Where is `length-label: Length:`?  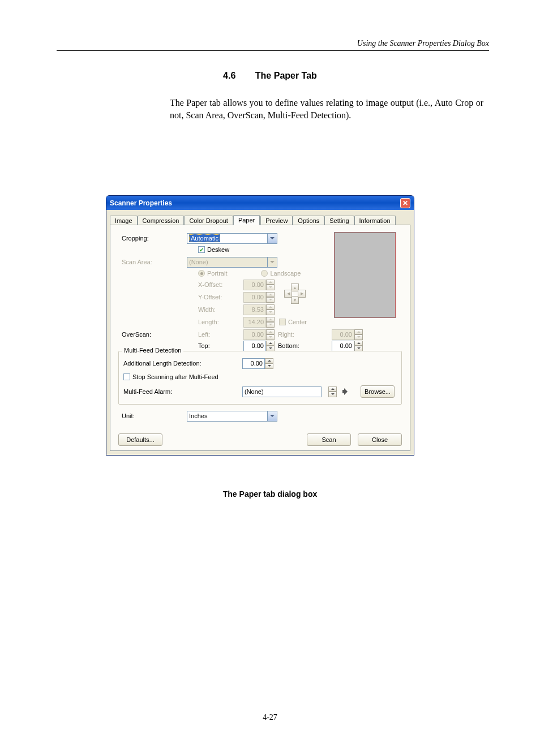 length-label: Length: is located at coordinates (221, 322).